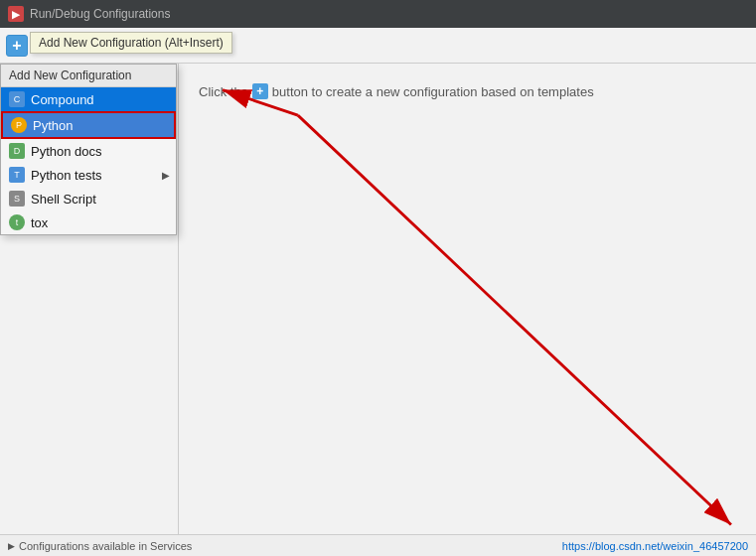  Describe the element at coordinates (467, 91) in the screenshot. I see `instruction-text: Click the + button to create a new confi…` at that location.